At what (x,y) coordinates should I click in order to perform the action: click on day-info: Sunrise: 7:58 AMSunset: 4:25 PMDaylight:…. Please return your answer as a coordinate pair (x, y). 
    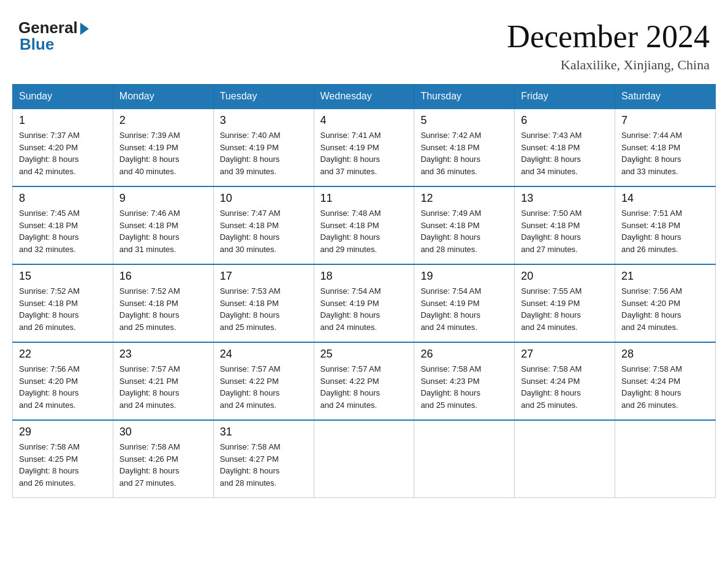
    Looking at the image, I should click on (63, 465).